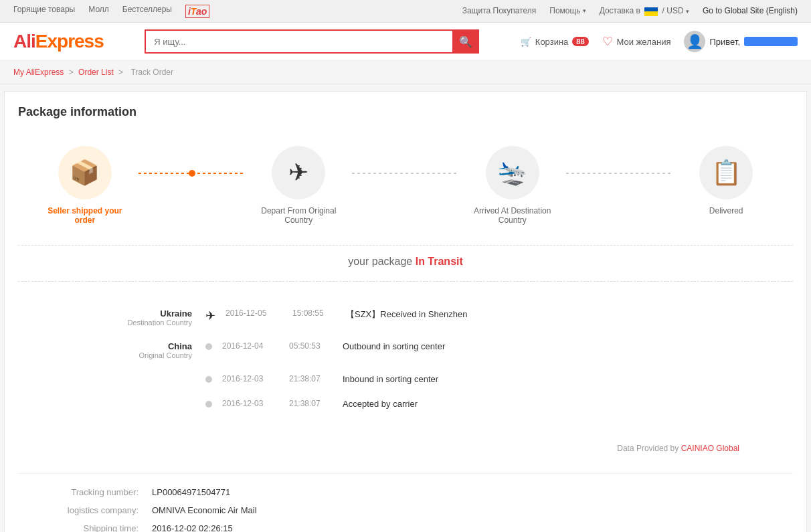 This screenshot has width=811, height=532. What do you see at coordinates (406, 41) in the screenshot?
I see `header: AliExpress 🔍 🛒 Корзина 88 ♡ Мои желания …` at bounding box center [406, 41].